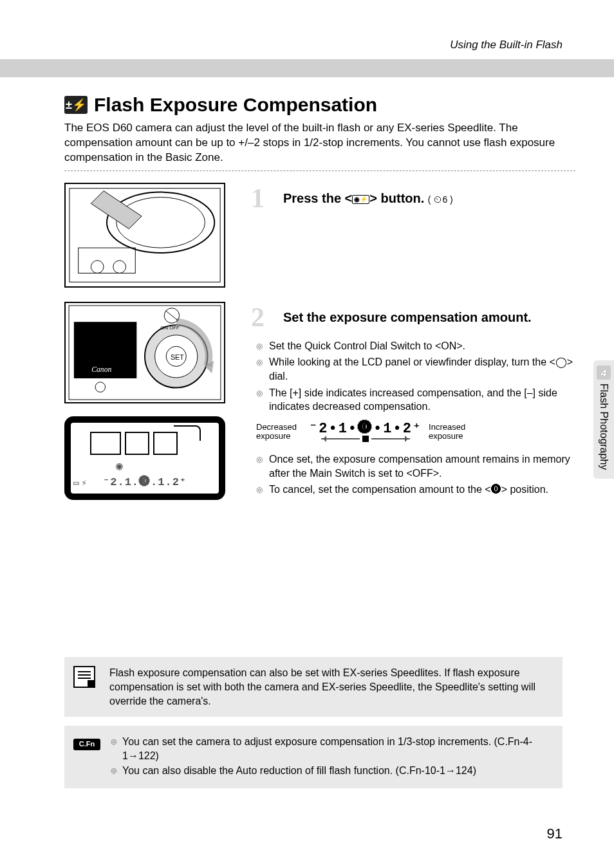 This screenshot has width=614, height=868. Describe the element at coordinates (332, 749) in the screenshot. I see `cfn-item: You can set the camera to adjust exposur…` at that location.